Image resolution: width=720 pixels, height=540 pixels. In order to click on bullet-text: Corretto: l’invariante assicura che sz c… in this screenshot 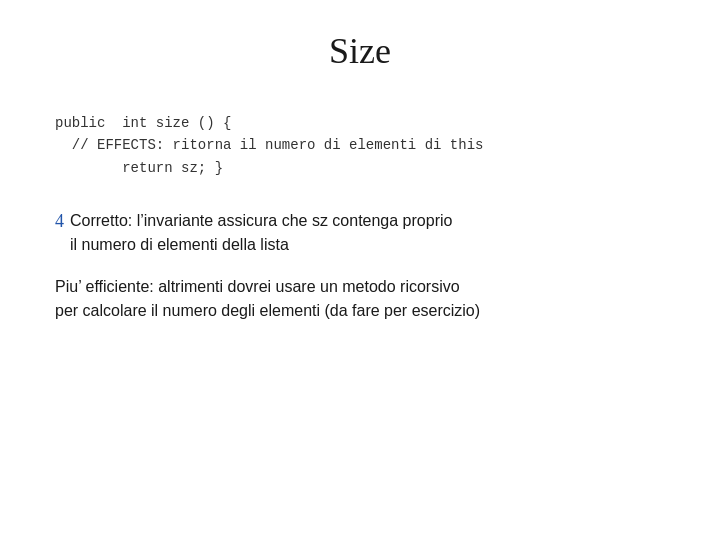, I will do `click(261, 233)`.